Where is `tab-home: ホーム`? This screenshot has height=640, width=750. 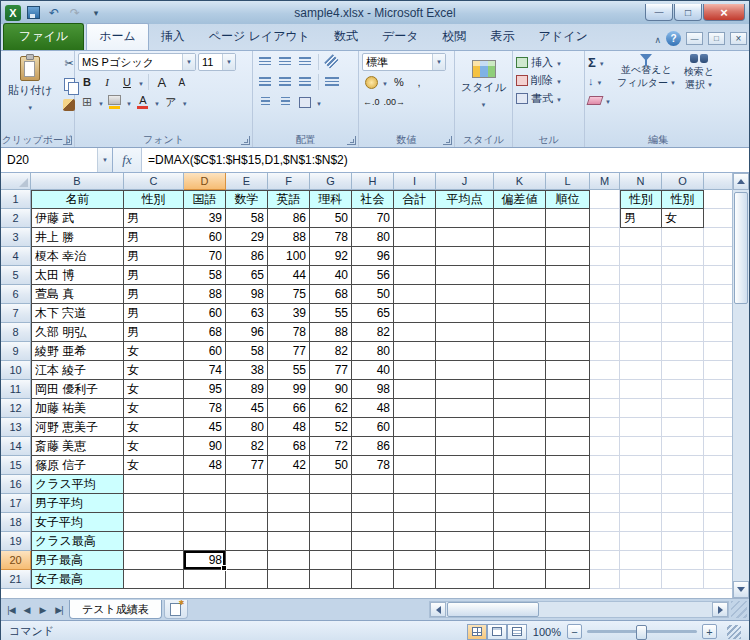 tab-home: ホーム is located at coordinates (118, 36).